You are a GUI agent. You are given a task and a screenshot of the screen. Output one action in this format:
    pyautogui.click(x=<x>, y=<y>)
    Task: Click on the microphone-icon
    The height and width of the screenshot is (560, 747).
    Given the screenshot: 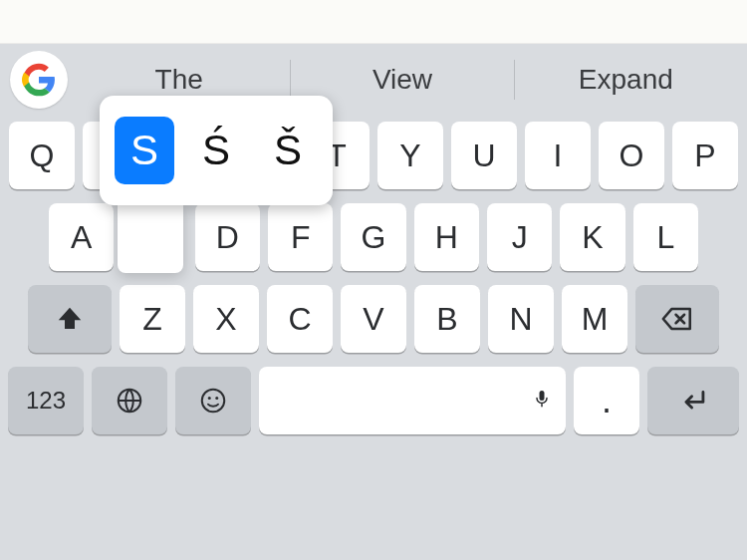 What is the action you would take?
    pyautogui.click(x=542, y=399)
    